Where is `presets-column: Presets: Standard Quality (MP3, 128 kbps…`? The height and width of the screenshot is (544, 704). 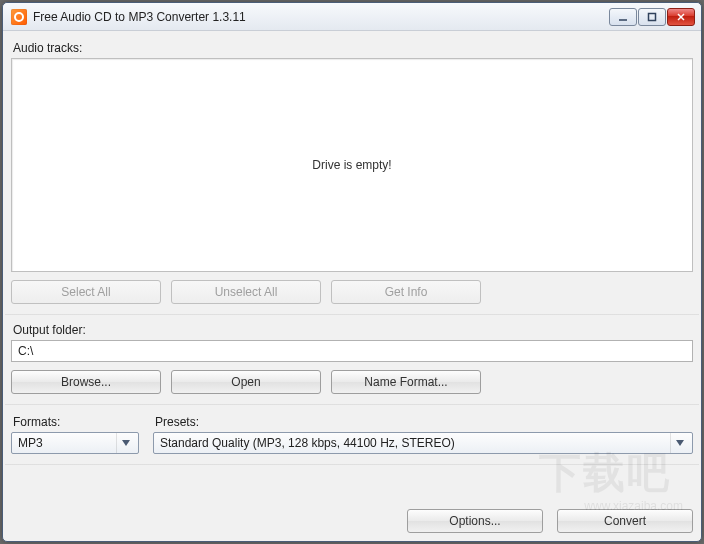 presets-column: Presets: Standard Quality (MP3, 128 kbps… is located at coordinates (423, 432).